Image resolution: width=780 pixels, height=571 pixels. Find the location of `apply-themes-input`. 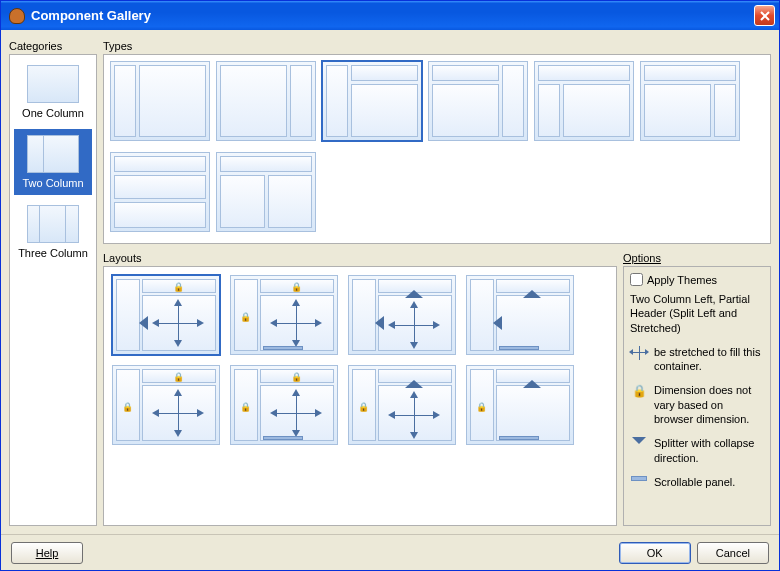

apply-themes-input is located at coordinates (636, 280).